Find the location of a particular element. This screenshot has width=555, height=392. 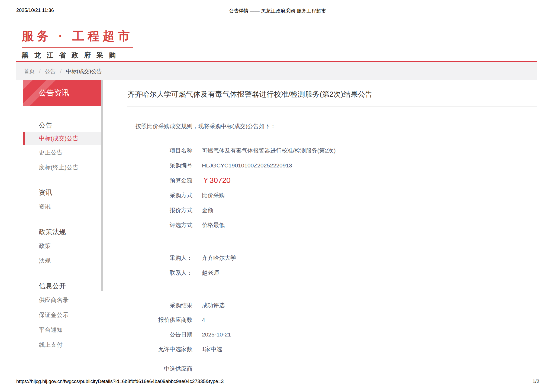

sidebar-item-regulations: 法规 is located at coordinates (62, 261).